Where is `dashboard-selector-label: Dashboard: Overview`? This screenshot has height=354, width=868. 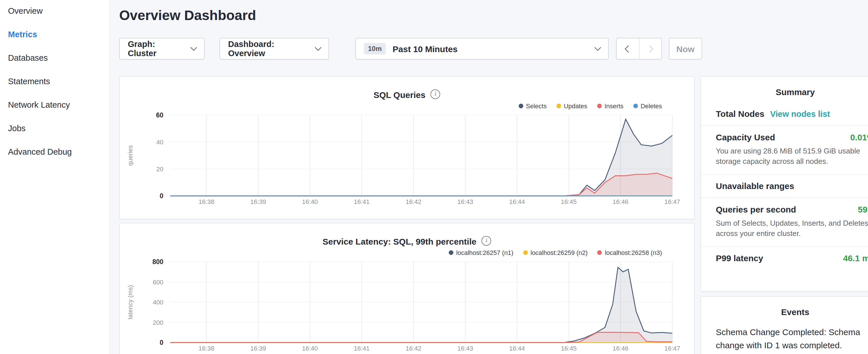
dashboard-selector-label: Dashboard: Overview is located at coordinates (269, 49).